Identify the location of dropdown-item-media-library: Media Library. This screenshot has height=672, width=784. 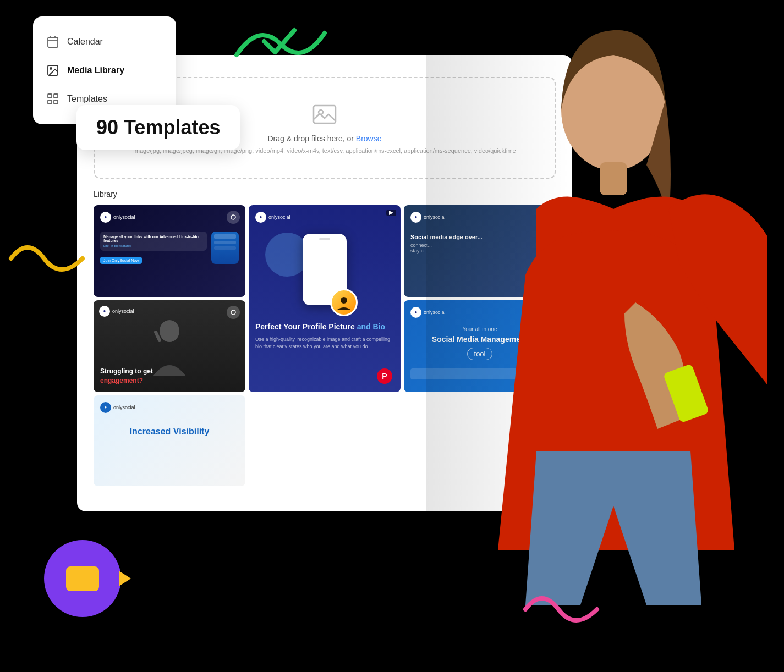
(105, 70).